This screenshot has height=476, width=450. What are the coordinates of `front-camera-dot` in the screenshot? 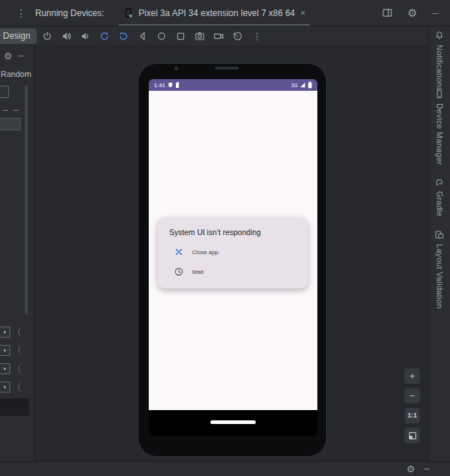 It's located at (176, 69).